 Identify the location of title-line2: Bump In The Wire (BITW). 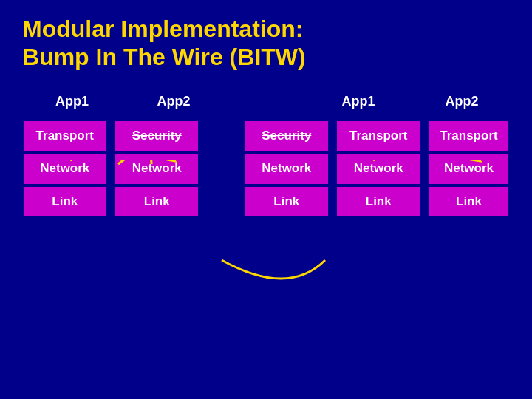
(164, 57).